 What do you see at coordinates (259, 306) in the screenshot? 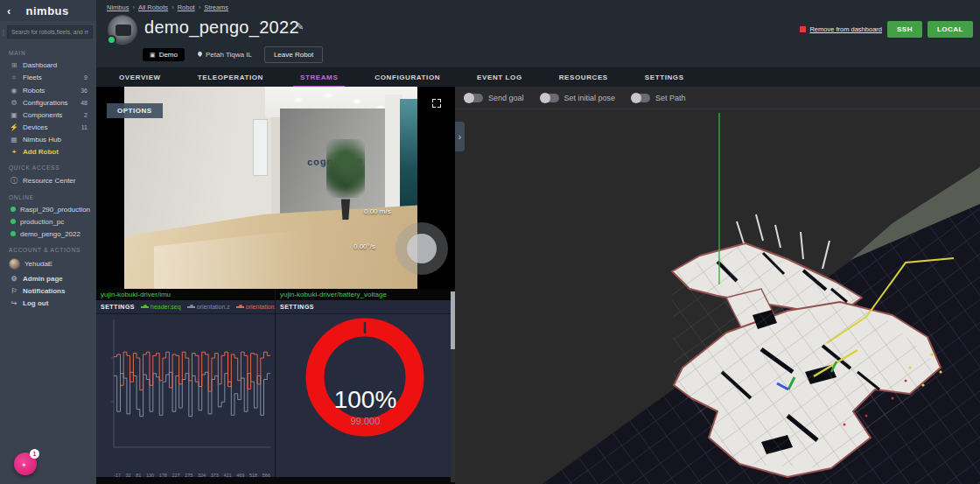
I see `legend-item: orientation.w` at bounding box center [259, 306].